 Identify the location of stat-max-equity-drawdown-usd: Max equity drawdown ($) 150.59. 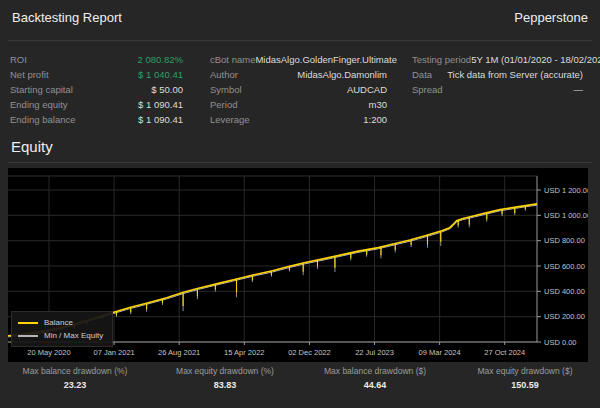
(525, 378).